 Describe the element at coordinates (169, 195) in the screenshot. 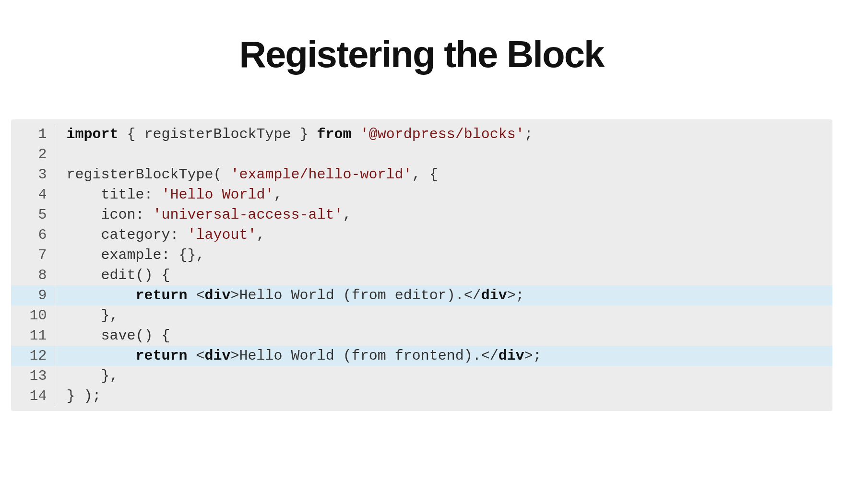

I see `code-content: title: 'Hello World',` at that location.